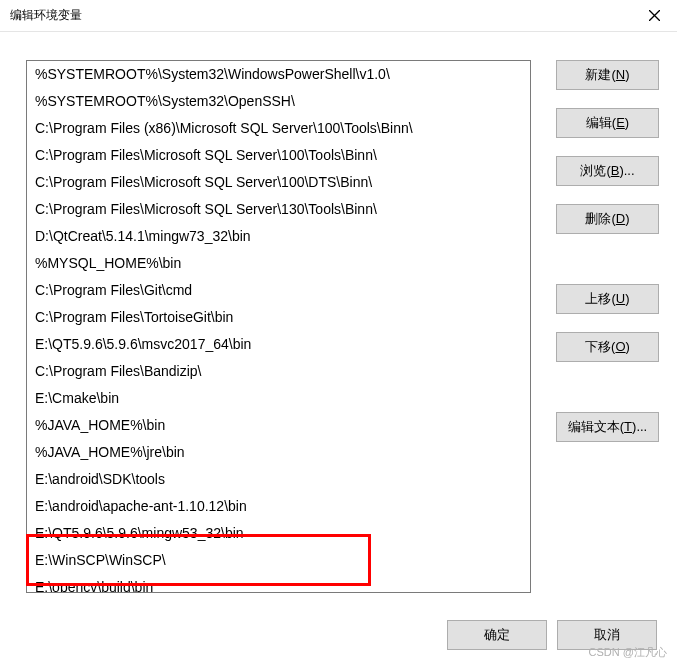 Image resolution: width=677 pixels, height=664 pixels. What do you see at coordinates (278, 426) in the screenshot?
I see `list-item: %JAVA_HOME%\bin` at bounding box center [278, 426].